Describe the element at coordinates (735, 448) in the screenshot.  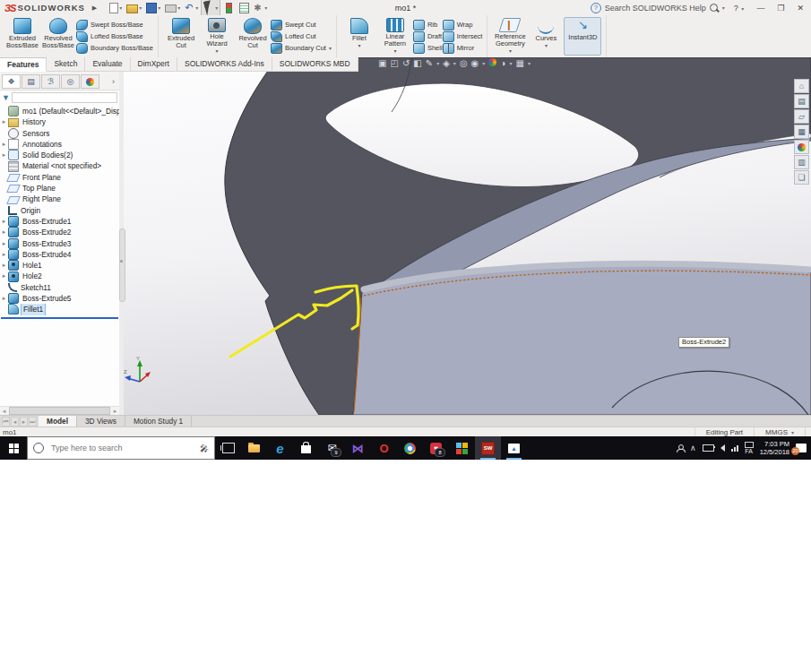
I see `wifi-icon` at that location.